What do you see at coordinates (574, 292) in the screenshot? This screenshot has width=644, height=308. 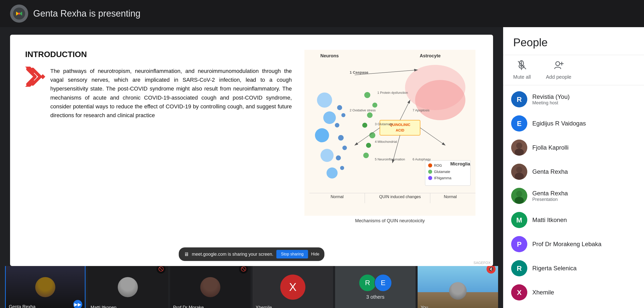 I see `person-item-xhemile: X Xhemile ⋮` at bounding box center [574, 292].